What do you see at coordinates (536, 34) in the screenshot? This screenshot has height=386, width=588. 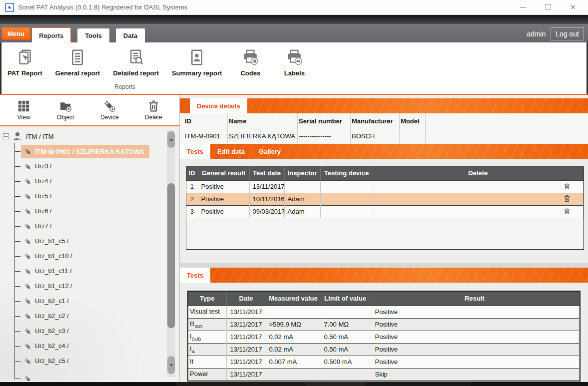 I see `logged-user-label: admin` at bounding box center [536, 34].